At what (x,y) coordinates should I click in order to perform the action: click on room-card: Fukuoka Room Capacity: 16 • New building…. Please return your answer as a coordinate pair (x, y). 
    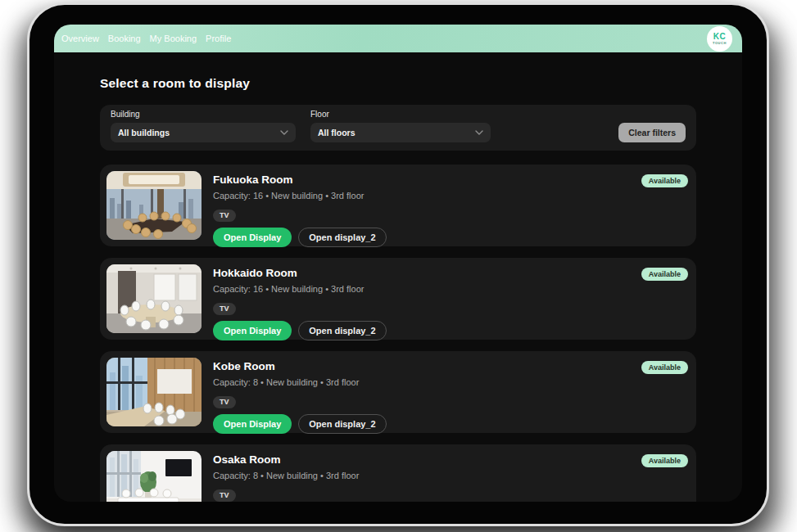
    Looking at the image, I should click on (398, 205).